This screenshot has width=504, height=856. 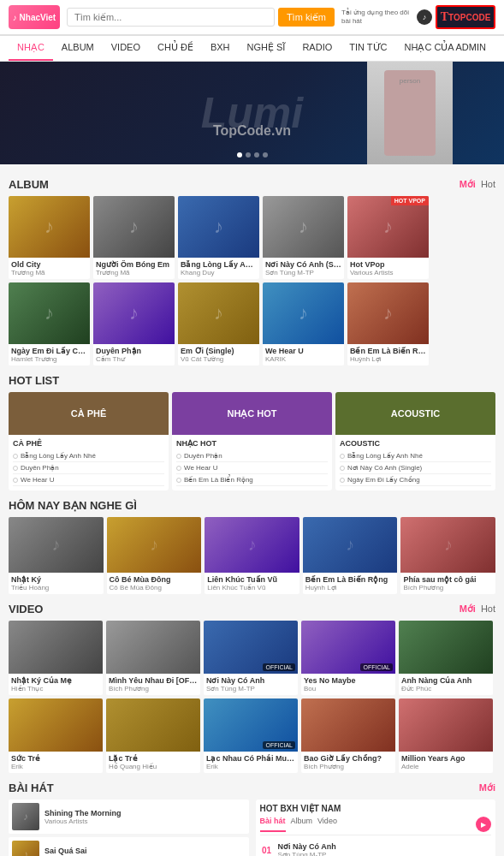 I want to click on chart-tab: Video, so click(x=327, y=824).